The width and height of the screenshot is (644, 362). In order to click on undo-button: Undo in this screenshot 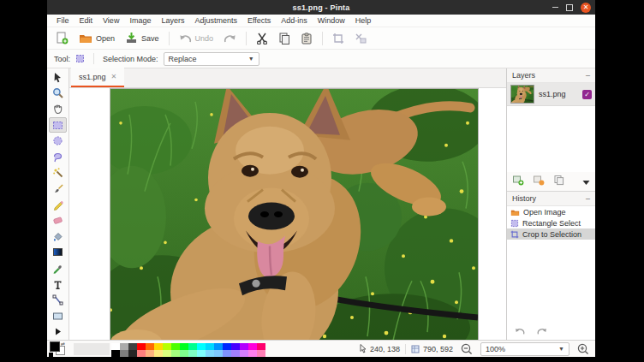, I will do `click(197, 39)`.